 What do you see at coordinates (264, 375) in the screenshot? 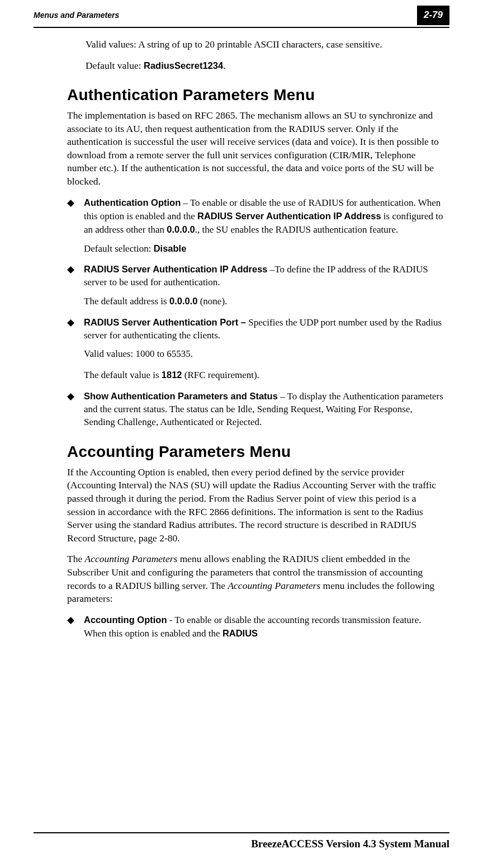
I see `radius-port-default: The default value is 1812 (RFC requireme…` at bounding box center [264, 375].